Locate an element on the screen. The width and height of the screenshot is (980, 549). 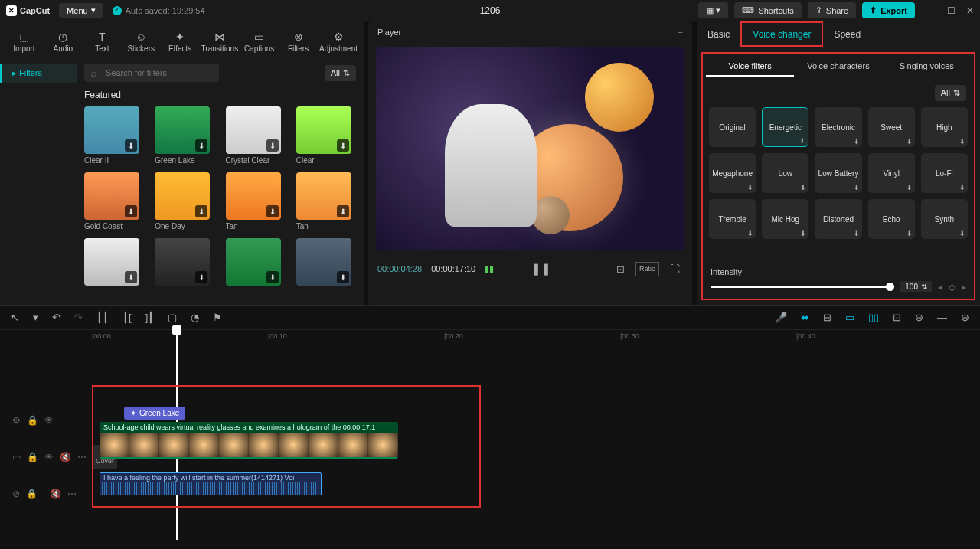
settings-icon: ⚙ is located at coordinates (17, 420).